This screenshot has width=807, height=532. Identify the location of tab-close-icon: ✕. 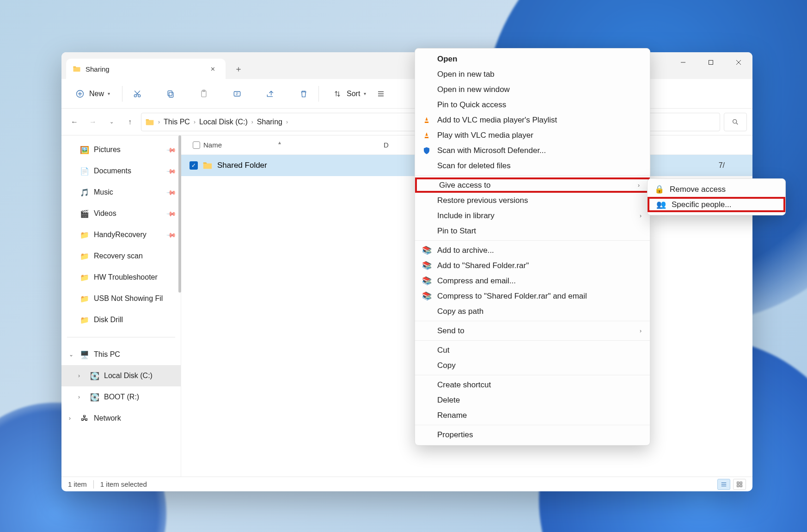
(213, 69).